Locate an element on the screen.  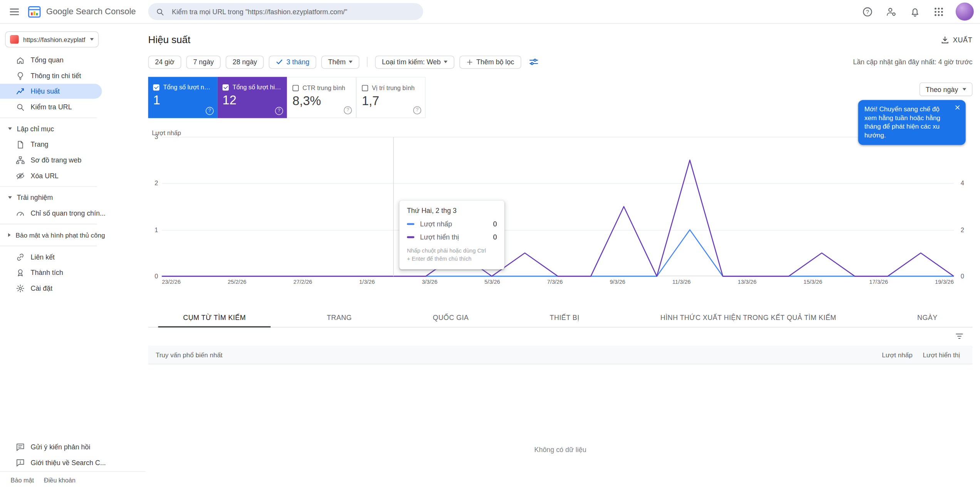
sidebar-item-label: Kiểm tra URL is located at coordinates (52, 107).